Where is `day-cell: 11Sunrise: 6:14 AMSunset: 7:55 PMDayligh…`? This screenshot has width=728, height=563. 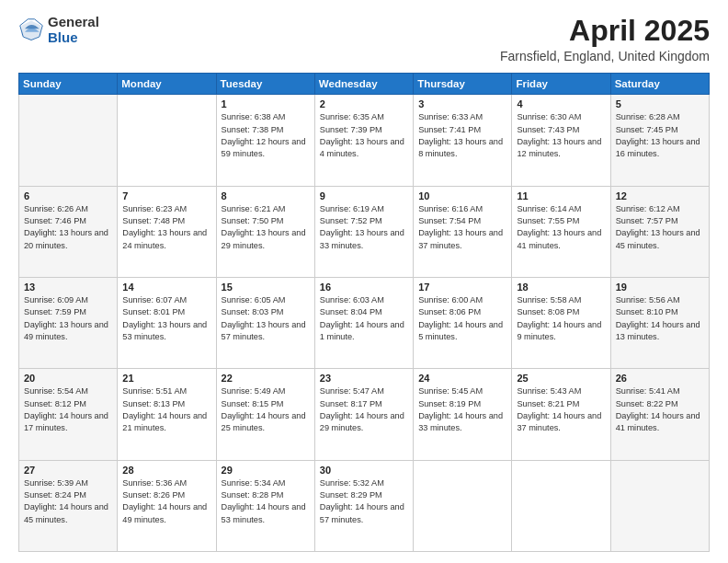
day-cell: 11Sunrise: 6:14 AMSunset: 7:55 PMDayligh… is located at coordinates (561, 232).